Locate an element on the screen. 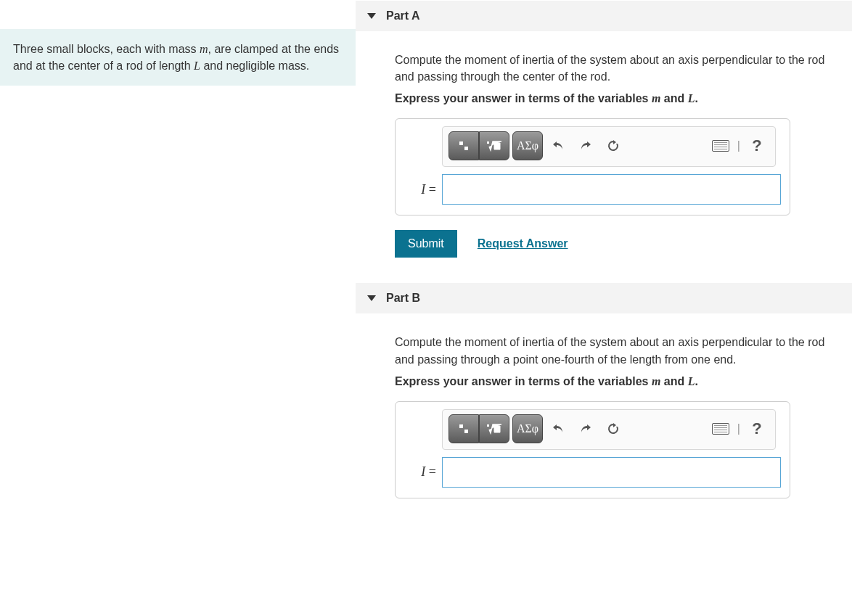 The height and width of the screenshot is (616, 852). part-a-header: Part A is located at coordinates (604, 16).